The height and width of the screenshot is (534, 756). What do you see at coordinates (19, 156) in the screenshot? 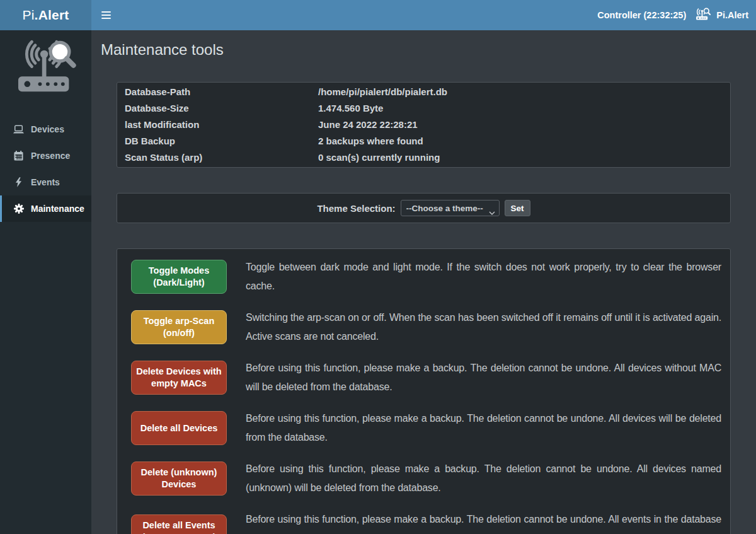
I see `calendar-icon` at bounding box center [19, 156].